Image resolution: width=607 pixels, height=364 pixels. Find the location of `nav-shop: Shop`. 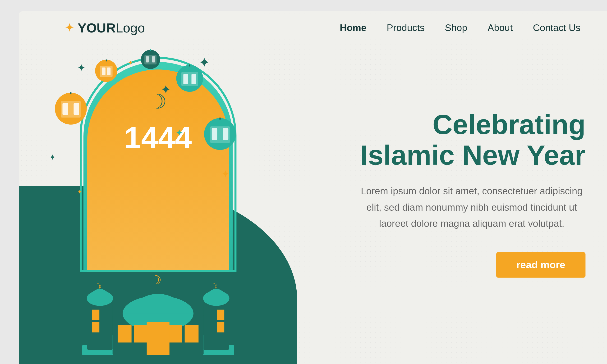

nav-shop: Shop is located at coordinates (456, 28).